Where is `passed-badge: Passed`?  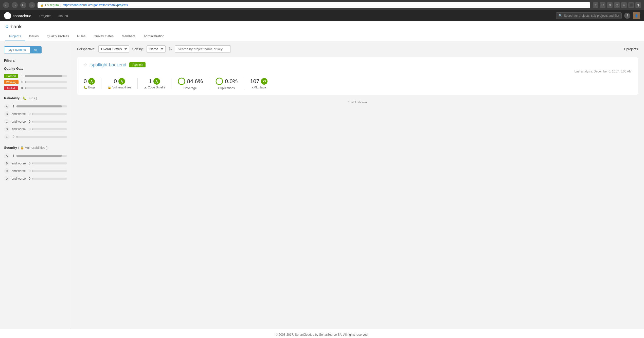 passed-badge: Passed is located at coordinates (11, 76).